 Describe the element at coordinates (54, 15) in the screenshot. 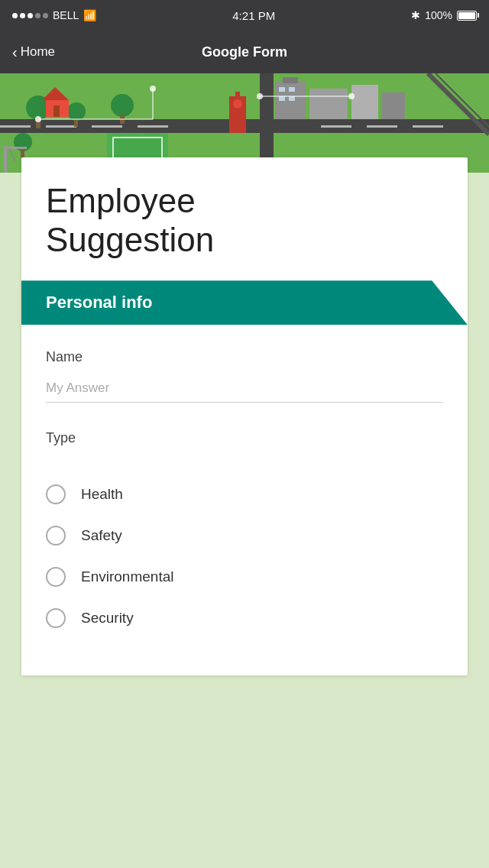

I see `status-left: BELL 📶` at that location.